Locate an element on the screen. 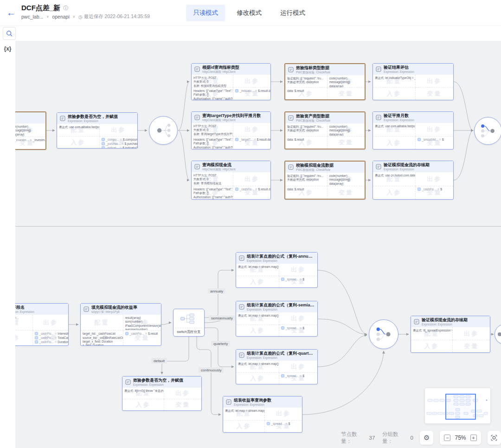 This screenshot has height=448, width=501. node-input-quadrant: 入参 is located at coordinates (258, 378).